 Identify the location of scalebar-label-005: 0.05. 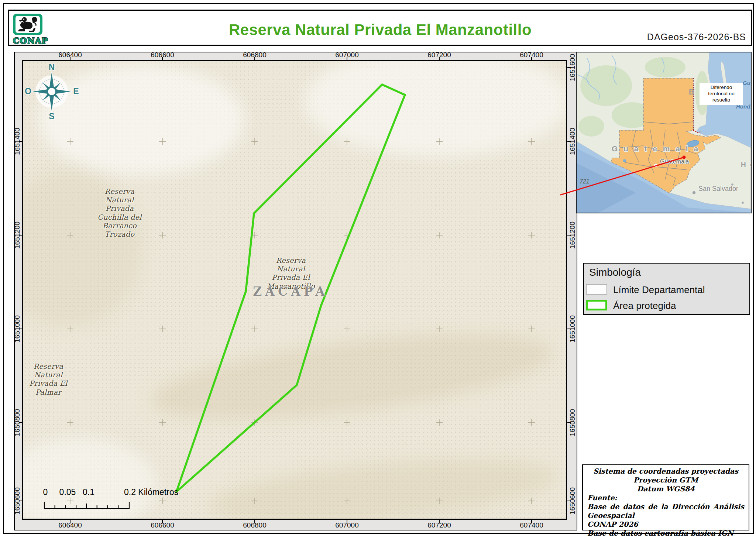
(68, 492).